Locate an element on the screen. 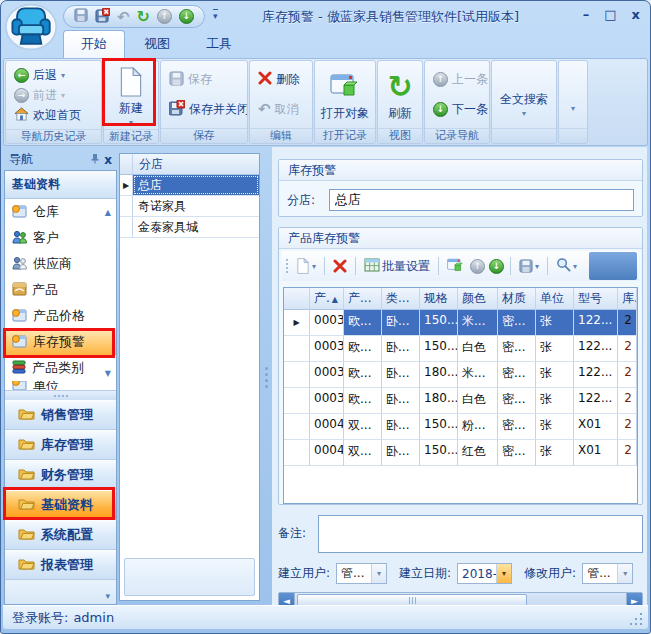 The image size is (651, 634). sidebar-item-customer: 客户 is located at coordinates (60, 238).